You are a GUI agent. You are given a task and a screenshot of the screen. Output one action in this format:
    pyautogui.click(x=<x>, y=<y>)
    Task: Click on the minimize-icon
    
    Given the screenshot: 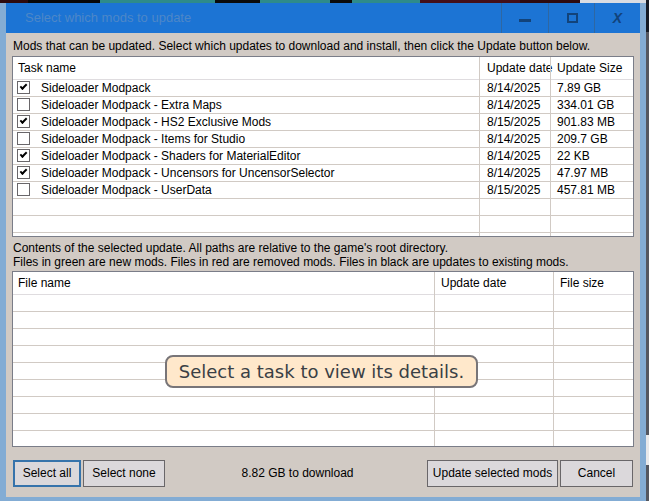 What is the action you would take?
    pyautogui.click(x=525, y=20)
    